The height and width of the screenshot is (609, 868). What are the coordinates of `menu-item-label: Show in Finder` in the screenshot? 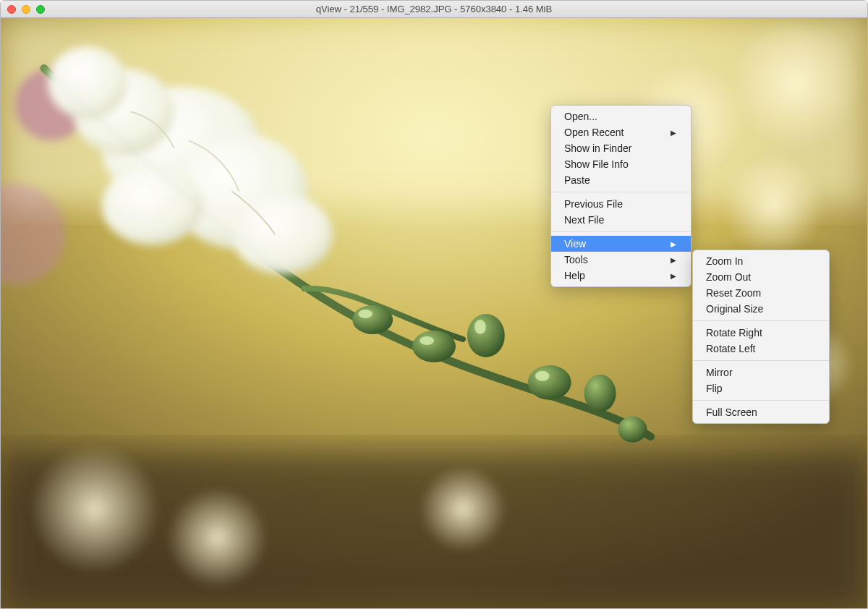 It's located at (597, 148).